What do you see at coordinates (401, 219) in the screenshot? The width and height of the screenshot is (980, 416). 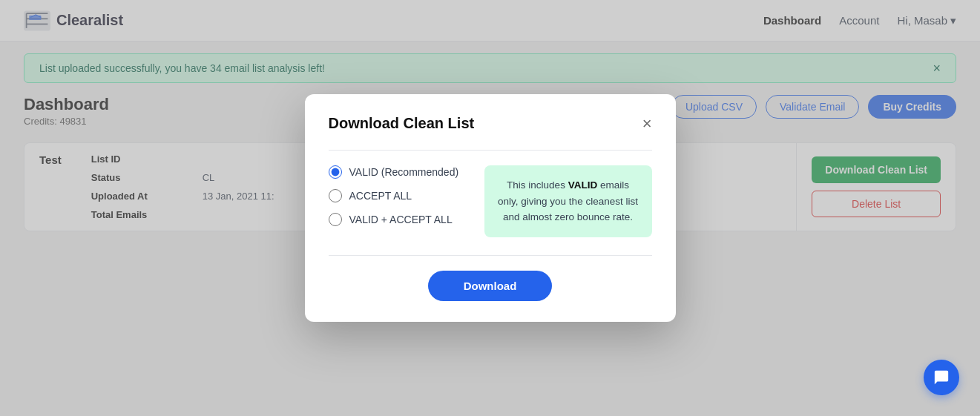 I see `radio-valid-accept-all-label: VALID + ACCEPT ALL` at bounding box center [401, 219].